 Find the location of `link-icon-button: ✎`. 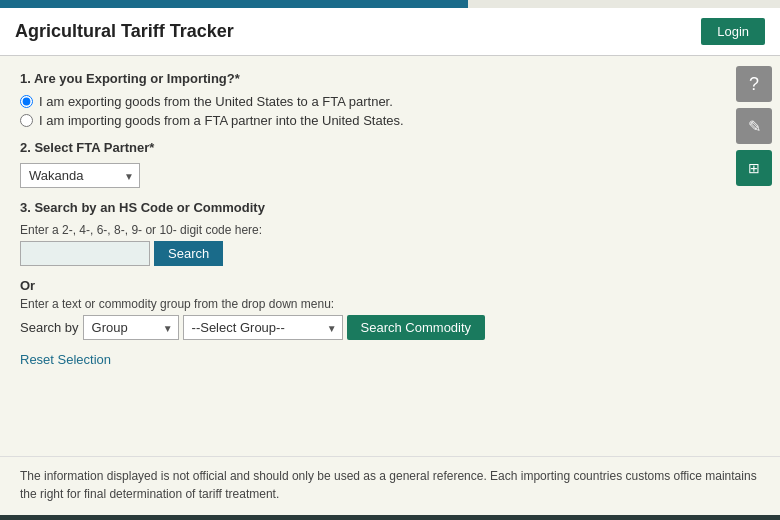

link-icon-button: ✎ is located at coordinates (754, 126).